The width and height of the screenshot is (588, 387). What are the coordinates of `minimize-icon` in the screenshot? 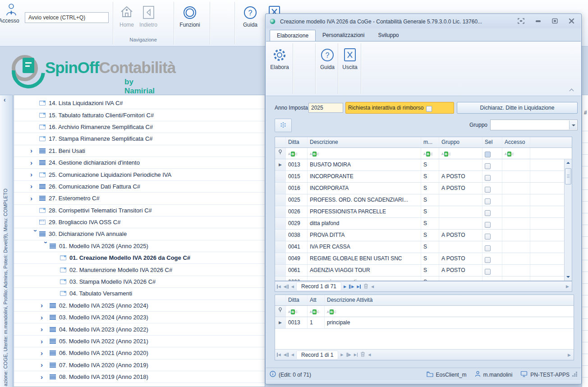 It's located at (538, 22).